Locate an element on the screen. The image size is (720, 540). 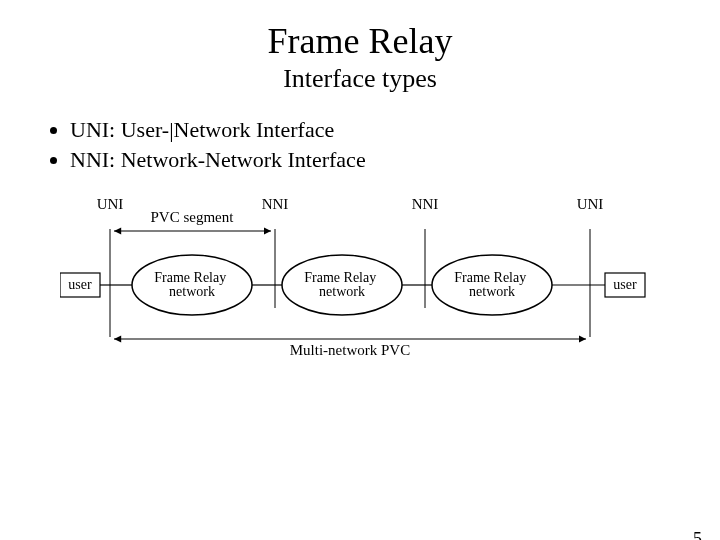
label-nni-right: NNI is located at coordinates (426, 204).